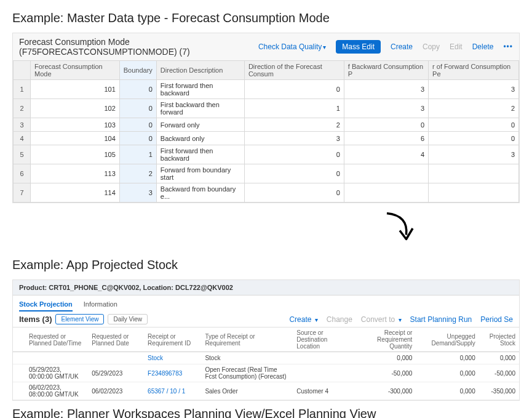 The height and width of the screenshot is (418, 532). I want to click on edit-button: Edit, so click(456, 47).